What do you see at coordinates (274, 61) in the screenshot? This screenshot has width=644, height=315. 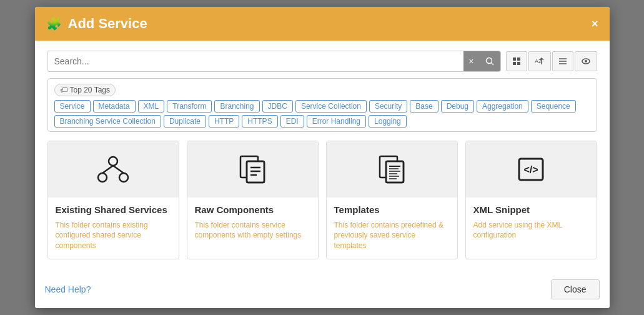 I see `search-input-wrap: ×` at bounding box center [274, 61].